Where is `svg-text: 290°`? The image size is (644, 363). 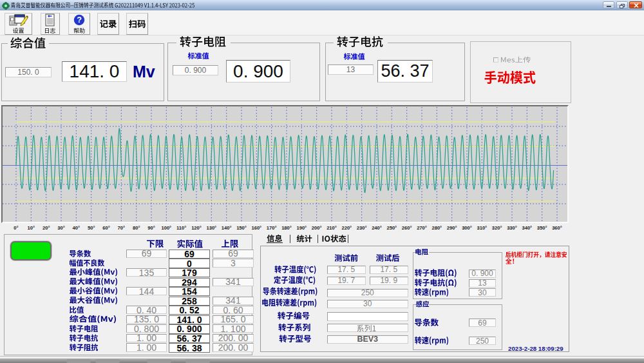
svg-text: 290° is located at coordinates (452, 228).